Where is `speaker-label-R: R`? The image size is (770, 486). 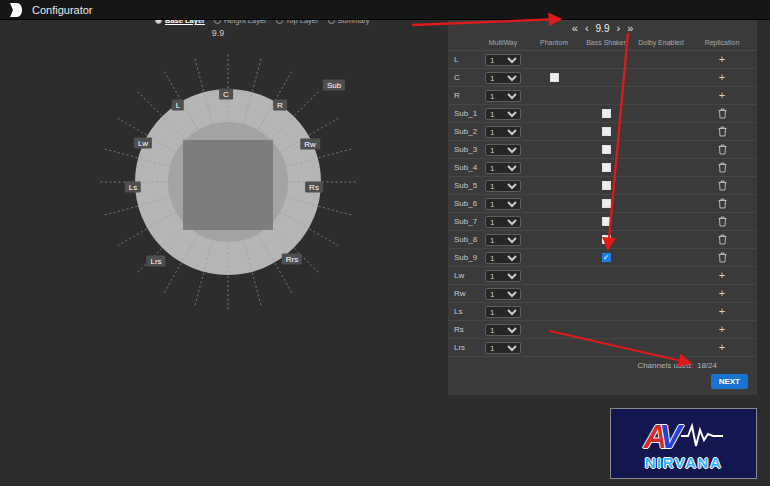 speaker-label-R: R is located at coordinates (280, 106).